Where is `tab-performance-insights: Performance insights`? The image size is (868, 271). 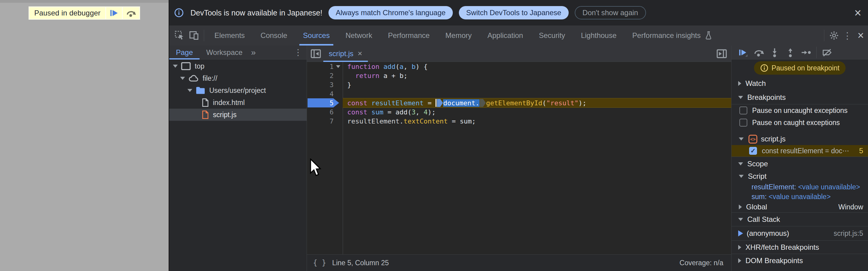 tab-performance-insights: Performance insights is located at coordinates (673, 36).